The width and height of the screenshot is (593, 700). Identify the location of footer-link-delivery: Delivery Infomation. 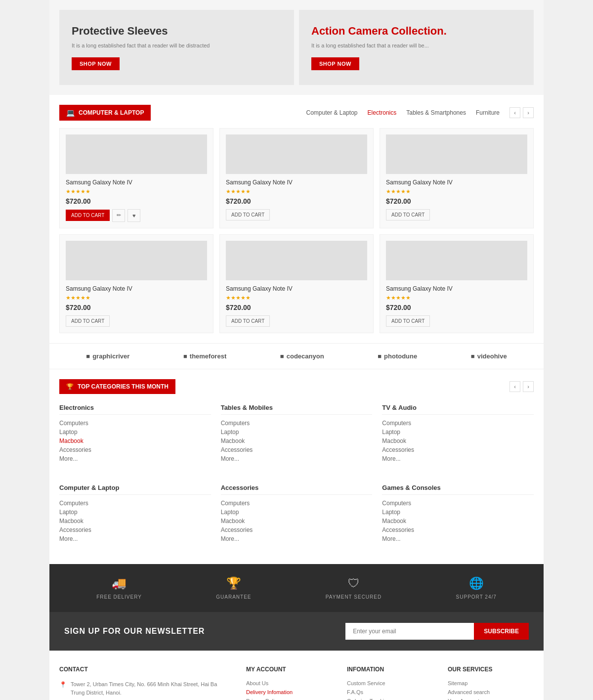
(289, 692).